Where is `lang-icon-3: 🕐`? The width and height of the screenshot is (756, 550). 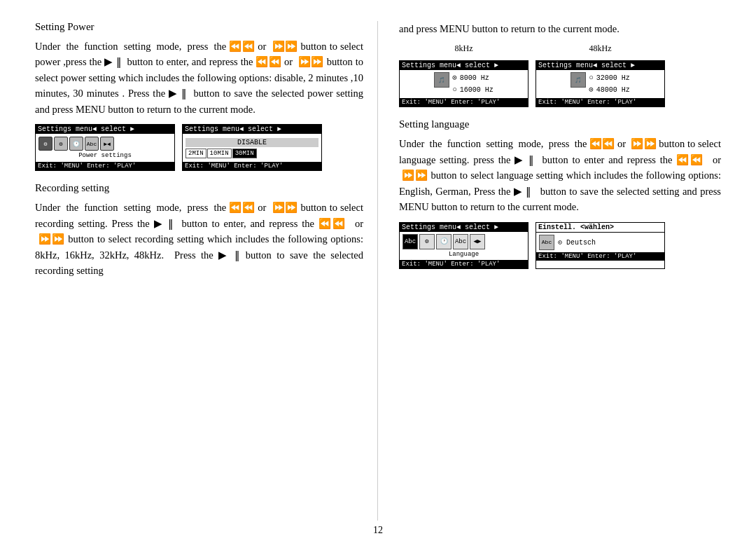
lang-icon-3: 🕐 is located at coordinates (444, 242).